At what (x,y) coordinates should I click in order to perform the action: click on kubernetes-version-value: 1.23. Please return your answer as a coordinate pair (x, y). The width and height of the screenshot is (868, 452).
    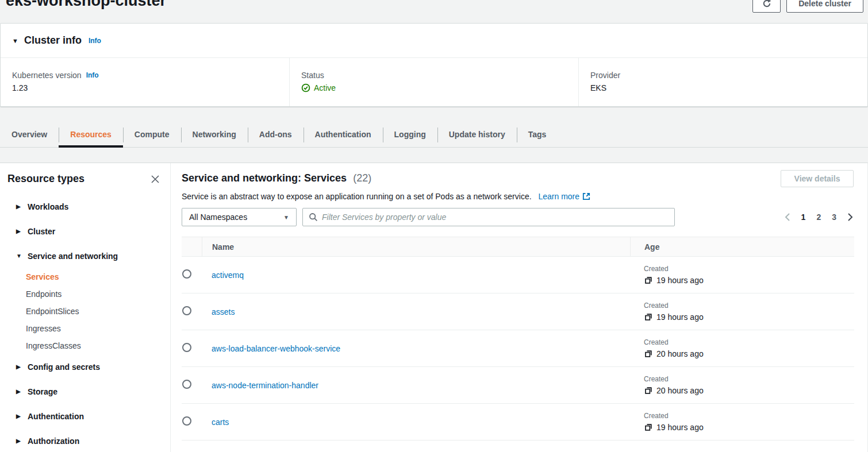
    Looking at the image, I should click on (151, 88).